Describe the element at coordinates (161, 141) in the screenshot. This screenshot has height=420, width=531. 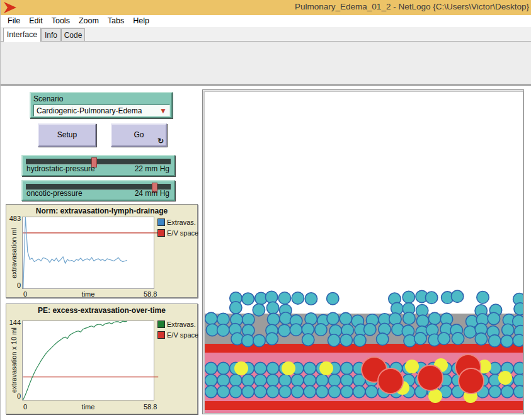
I see `forever-loop-icon: ↻` at that location.